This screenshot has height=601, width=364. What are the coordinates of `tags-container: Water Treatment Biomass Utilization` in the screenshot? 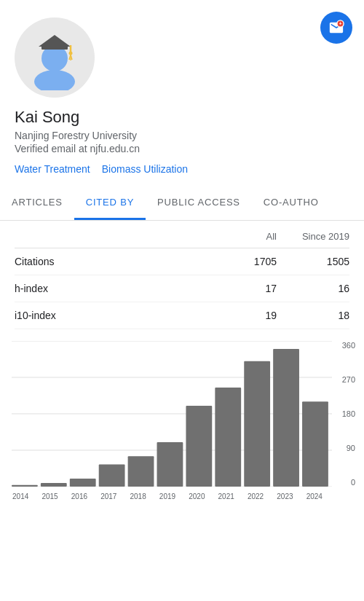 It's located at (182, 169).